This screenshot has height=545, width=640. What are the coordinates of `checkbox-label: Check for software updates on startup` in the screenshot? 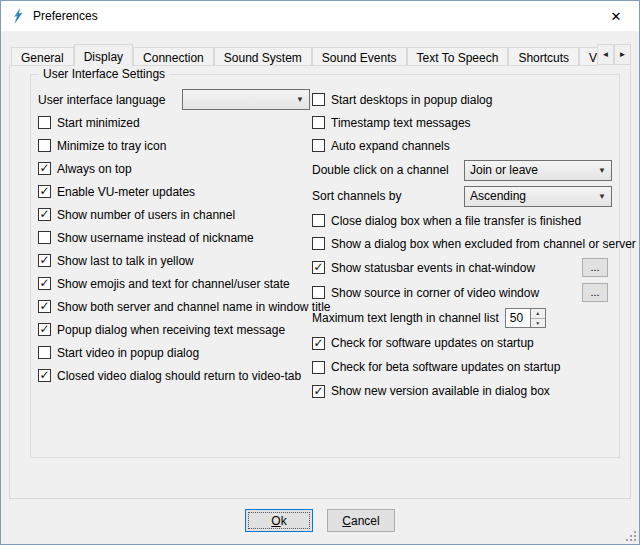 It's located at (432, 343).